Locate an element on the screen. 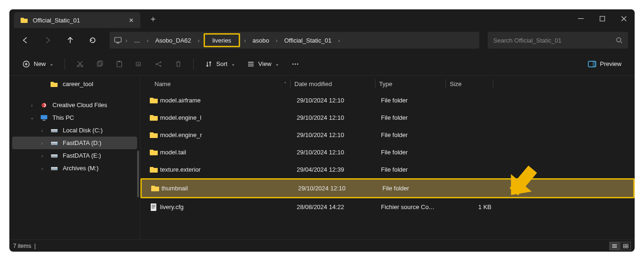  svg-text: A is located at coordinates (139, 65).